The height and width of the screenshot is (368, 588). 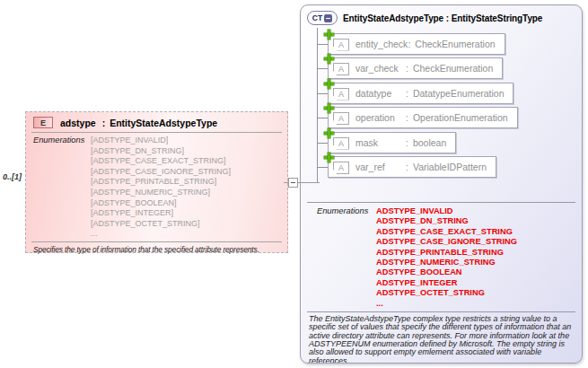 What do you see at coordinates (442, 16) in the screenshot?
I see `complextype-header: CT EntityStateAdstypeType : EntityStateS…` at bounding box center [442, 16].